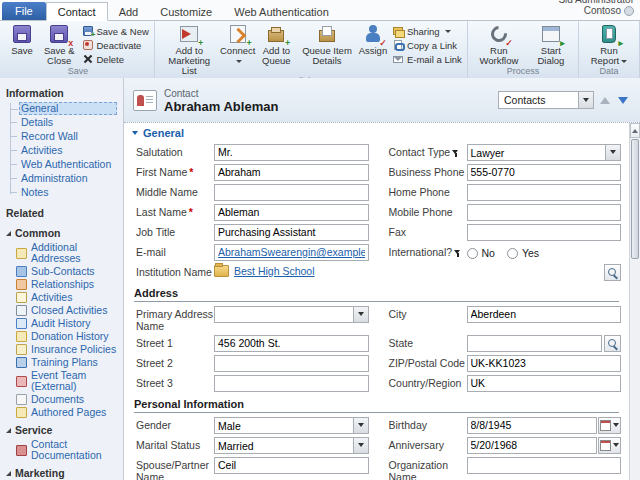 The height and width of the screenshot is (480, 640). What do you see at coordinates (129, 12) in the screenshot?
I see `tab-add: Add` at bounding box center [129, 12].